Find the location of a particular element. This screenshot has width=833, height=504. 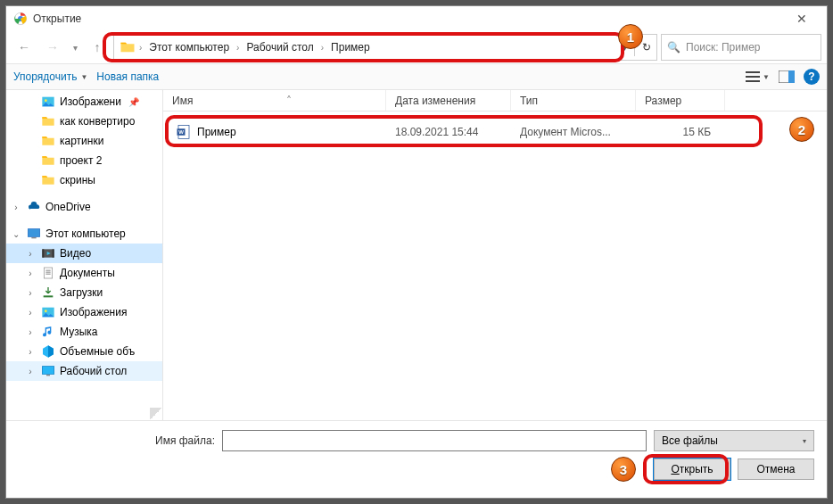

close-button: ✕ is located at coordinates (802, 19).